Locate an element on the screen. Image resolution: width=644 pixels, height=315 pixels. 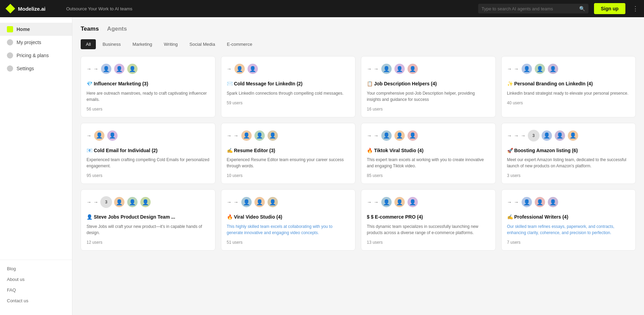
card-cold-message-linkedin: →👤👤 ✉️ Cold Message for LinkedIn (2) Spa… is located at coordinates (288, 87).